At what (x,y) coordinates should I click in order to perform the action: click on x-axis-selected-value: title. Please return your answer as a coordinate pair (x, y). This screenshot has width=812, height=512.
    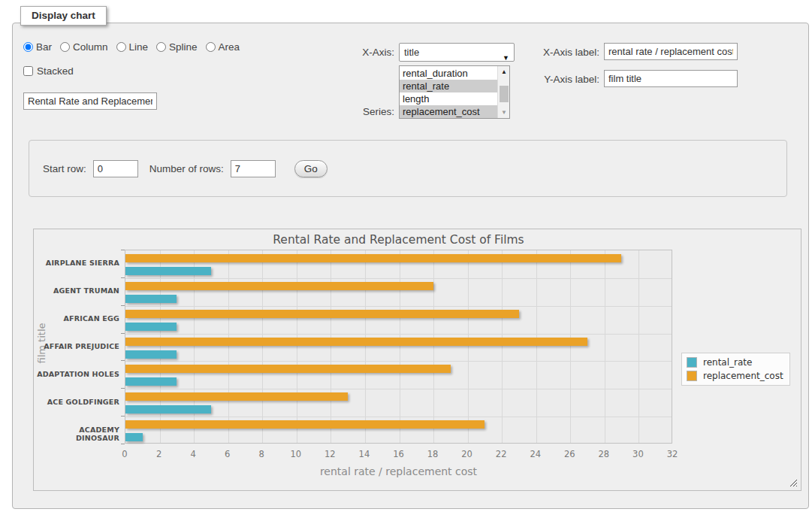
    Looking at the image, I should click on (412, 53).